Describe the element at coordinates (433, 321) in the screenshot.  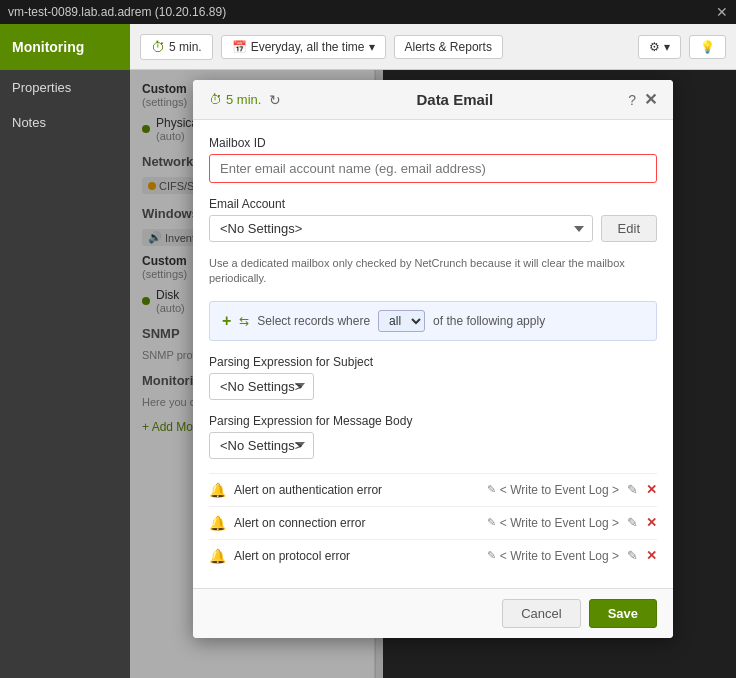
I see `filter-header: + ⇆ Select records where all of the foll…` at that location.